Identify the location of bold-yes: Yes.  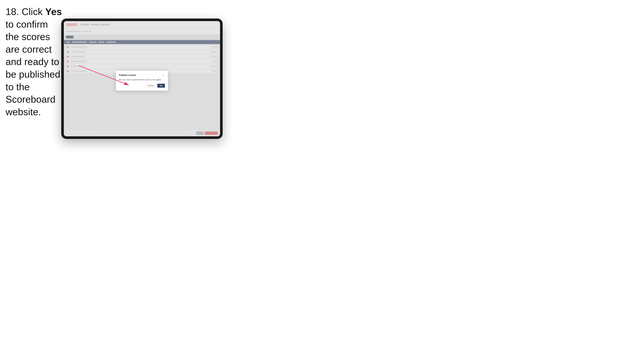
(54, 11).